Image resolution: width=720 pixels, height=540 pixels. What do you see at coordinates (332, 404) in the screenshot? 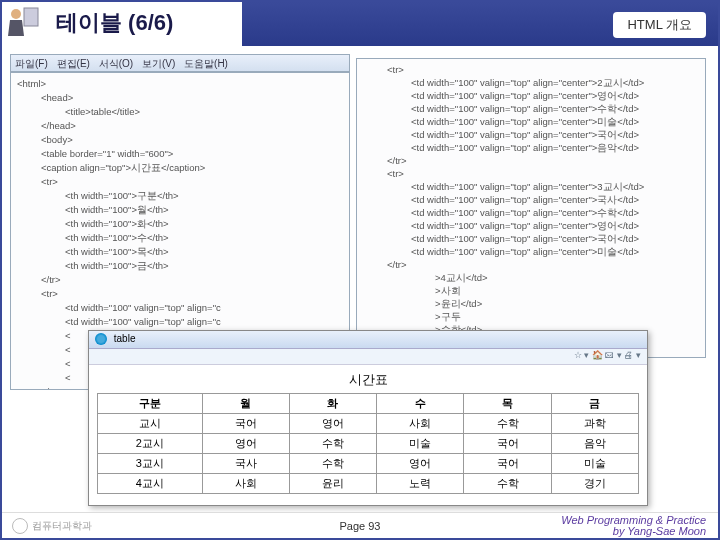
I see `table-header: 화` at bounding box center [332, 404].